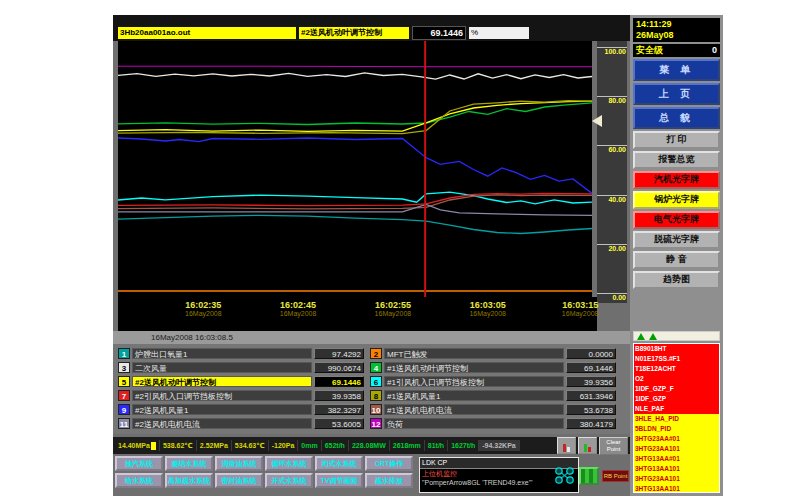 The image size is (800, 500). What do you see at coordinates (676, 349) in the screenshot?
I see `alarm-tag-red: B89018HT` at bounding box center [676, 349].